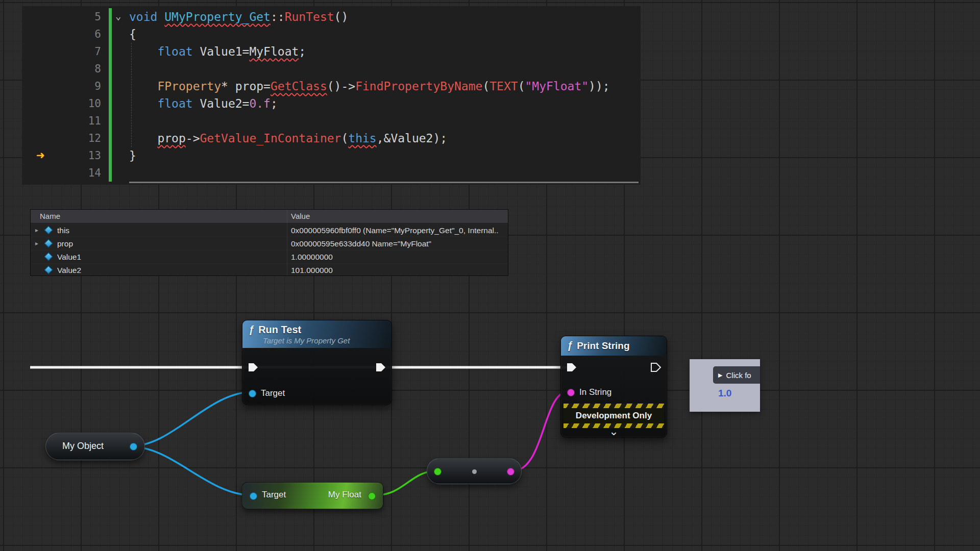 Image resolution: width=980 pixels, height=551 pixels. Describe the element at coordinates (317, 362) in the screenshot. I see `node-run-test: ƒ Run Test Target is My Property Get Tar…` at that location.